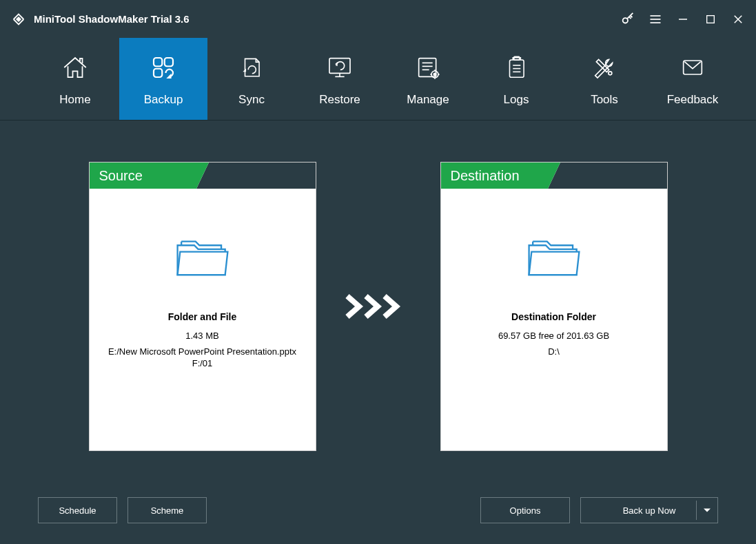  I want to click on minimize-button, so click(683, 19).